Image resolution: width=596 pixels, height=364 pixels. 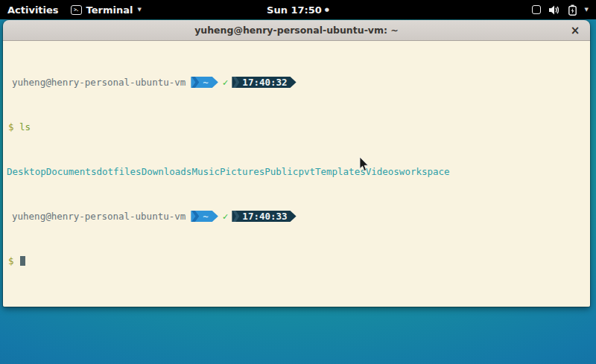 What do you see at coordinates (264, 82) in the screenshot?
I see `prompt-time-segment: 17:40:32` at bounding box center [264, 82].